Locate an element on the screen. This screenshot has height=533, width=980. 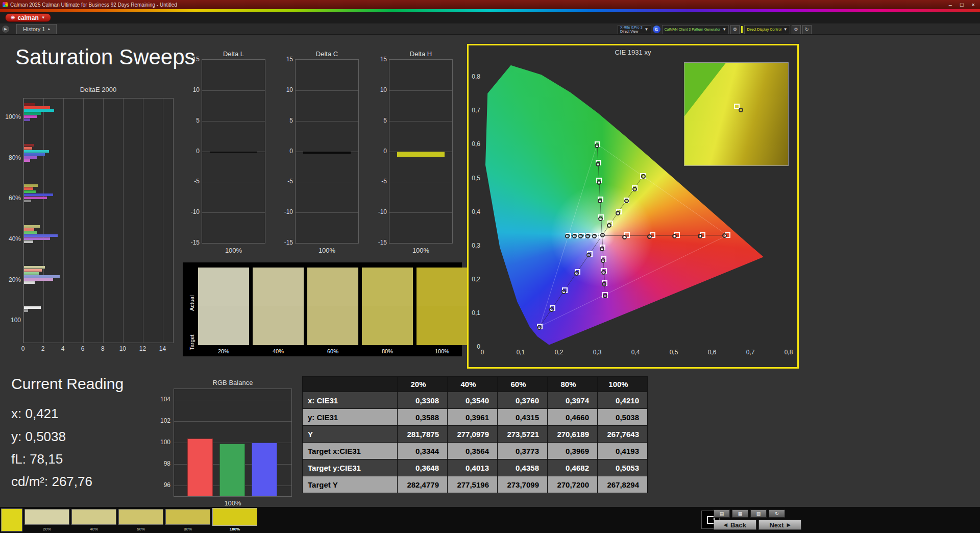
axis-tick-label: 0,5 is located at coordinates (674, 352).